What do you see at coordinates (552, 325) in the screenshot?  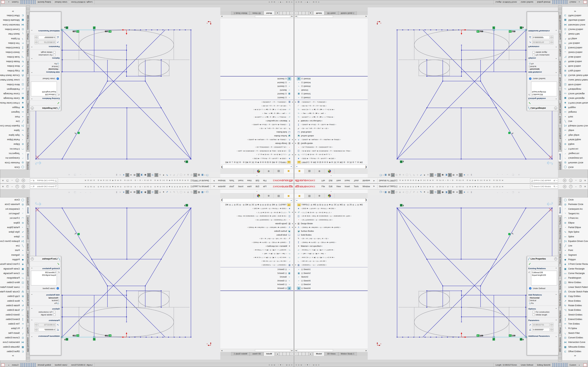 I see `length-spinner: ▲▼` at bounding box center [552, 325].